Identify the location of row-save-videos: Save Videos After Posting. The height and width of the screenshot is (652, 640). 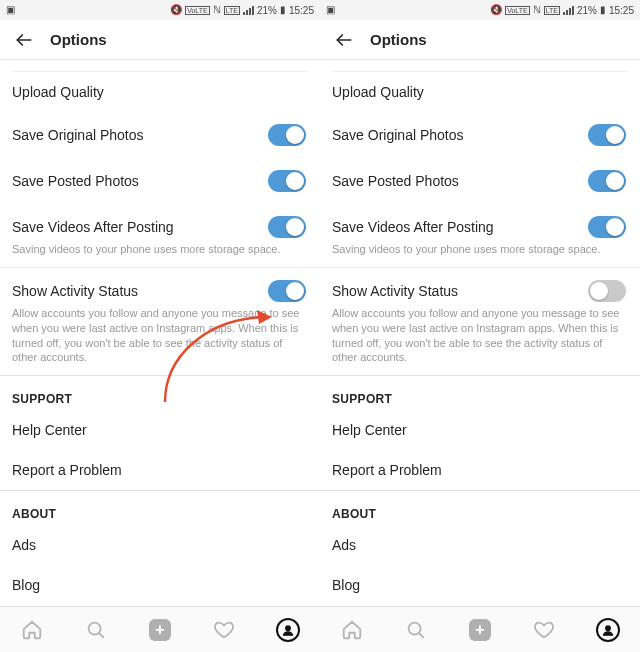
(480, 223).